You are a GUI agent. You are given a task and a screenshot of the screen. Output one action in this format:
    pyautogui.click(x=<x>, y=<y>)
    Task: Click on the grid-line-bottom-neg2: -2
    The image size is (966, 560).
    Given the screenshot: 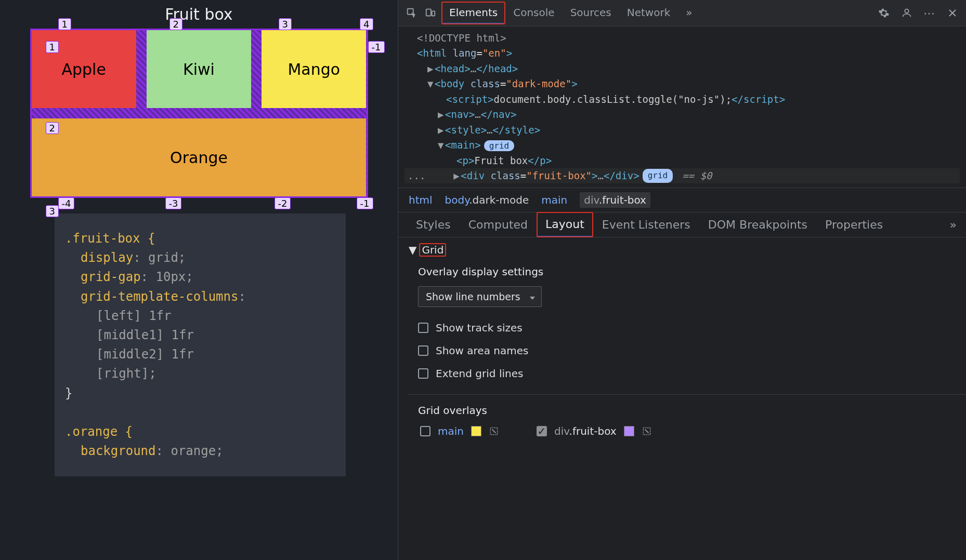 What is the action you would take?
    pyautogui.click(x=283, y=204)
    